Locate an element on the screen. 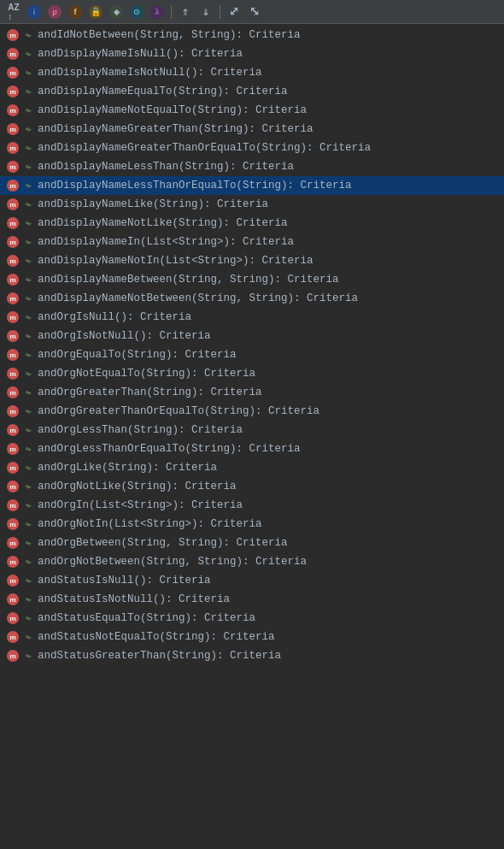  list-item: m↬andDisplayNameNotEqualTo(String): Crit… is located at coordinates (252, 110).